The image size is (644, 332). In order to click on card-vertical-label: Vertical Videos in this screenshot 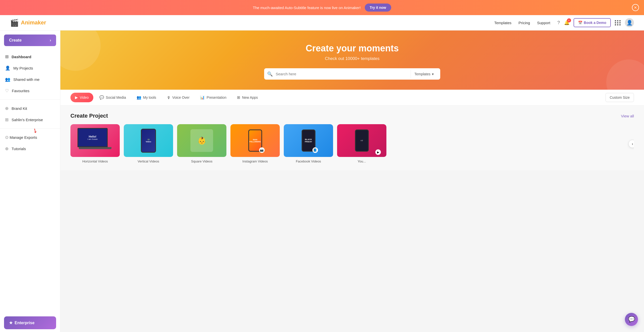, I will do `click(148, 161)`.